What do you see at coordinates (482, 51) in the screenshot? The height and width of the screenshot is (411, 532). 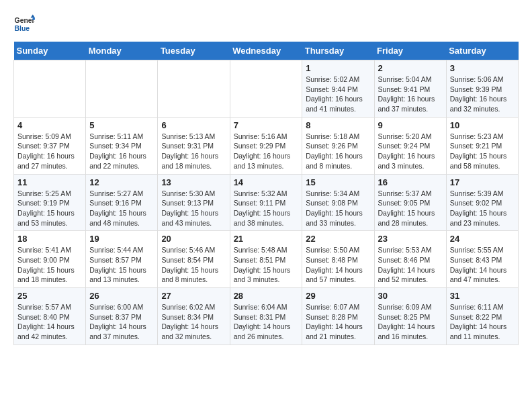 I see `day-of-week-header: Saturday` at bounding box center [482, 51].